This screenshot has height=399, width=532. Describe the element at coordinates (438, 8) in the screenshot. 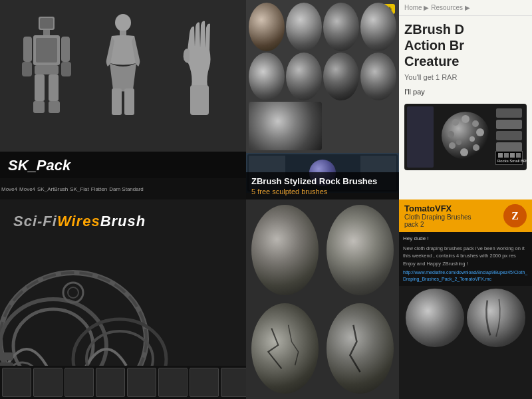

I see `breadcrumb-text: Home ▶ Resources ▶` at that location.